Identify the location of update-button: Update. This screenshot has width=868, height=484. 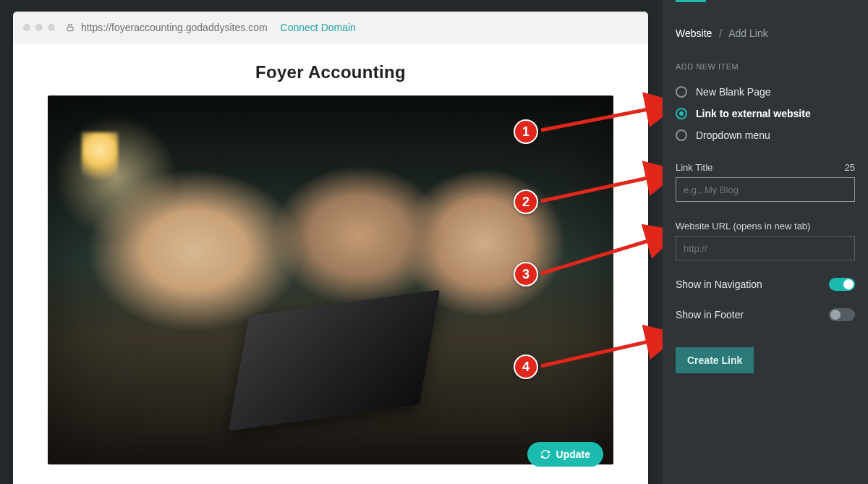
(566, 454).